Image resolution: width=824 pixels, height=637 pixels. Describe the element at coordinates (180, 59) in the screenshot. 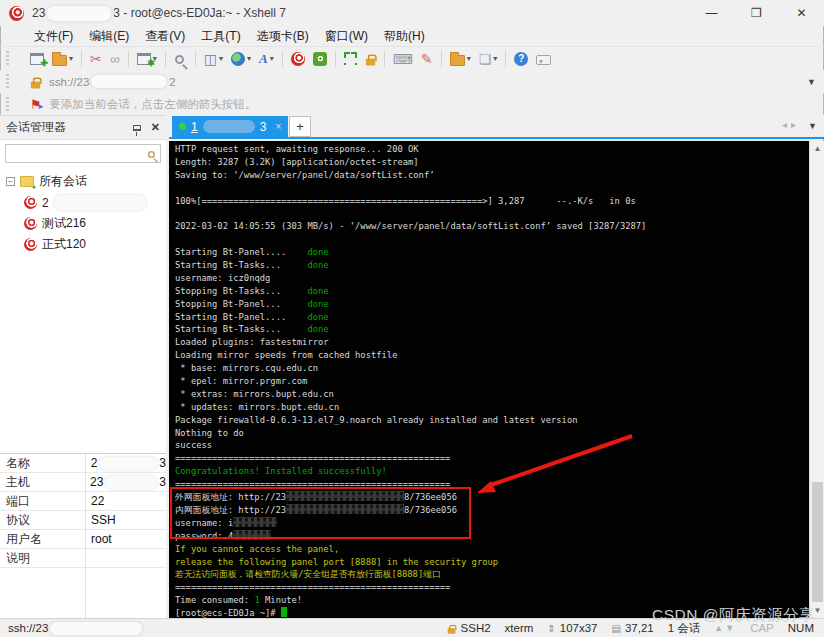

I see `find-button` at that location.